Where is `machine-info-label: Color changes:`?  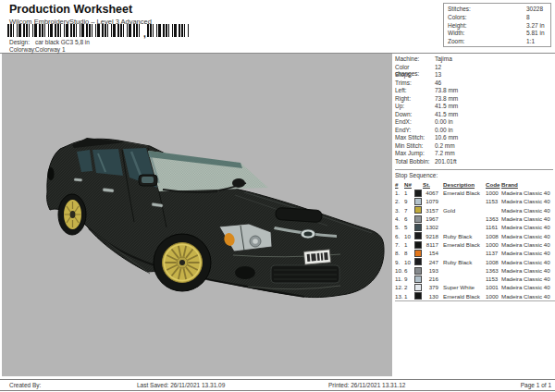
machine-info-label: Color changes: is located at coordinates (414, 68).